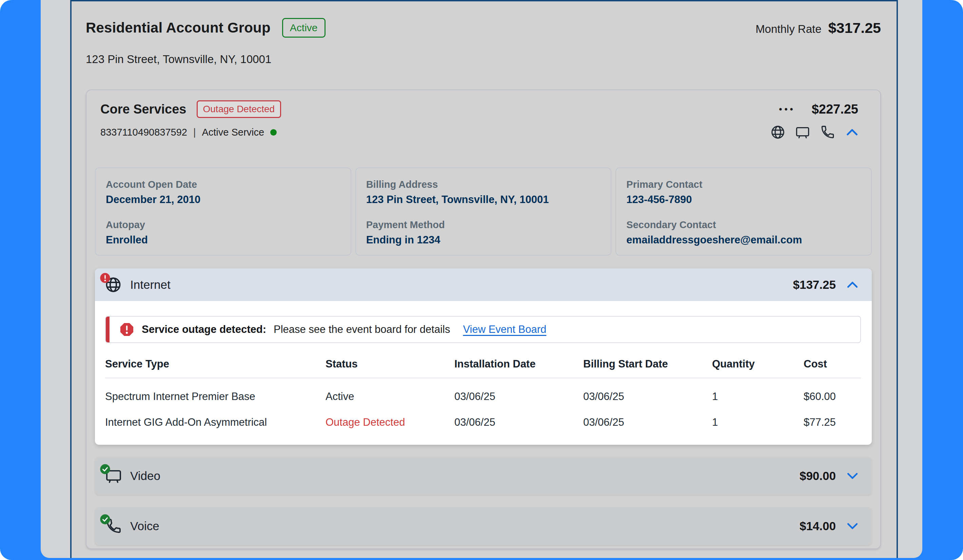 The width and height of the screenshot is (963, 560). I want to click on active-status-dot-icon, so click(274, 132).